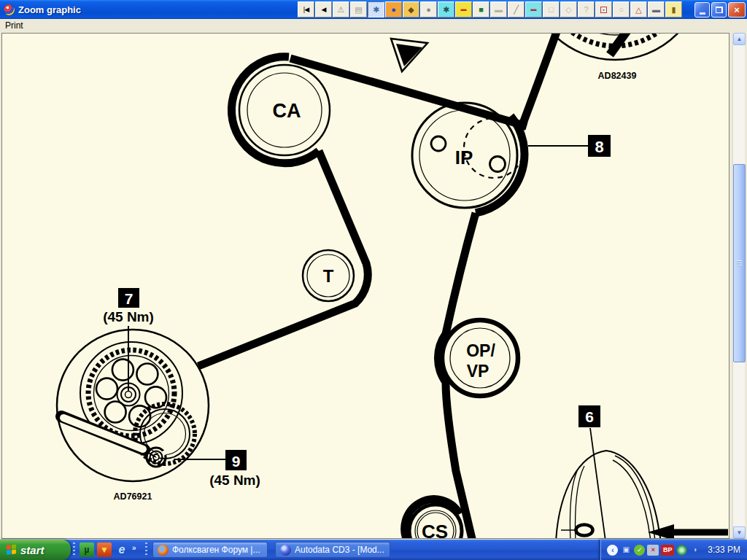 This screenshot has height=560, width=747. I want to click on network-disconnected-icon: ×, so click(653, 550).